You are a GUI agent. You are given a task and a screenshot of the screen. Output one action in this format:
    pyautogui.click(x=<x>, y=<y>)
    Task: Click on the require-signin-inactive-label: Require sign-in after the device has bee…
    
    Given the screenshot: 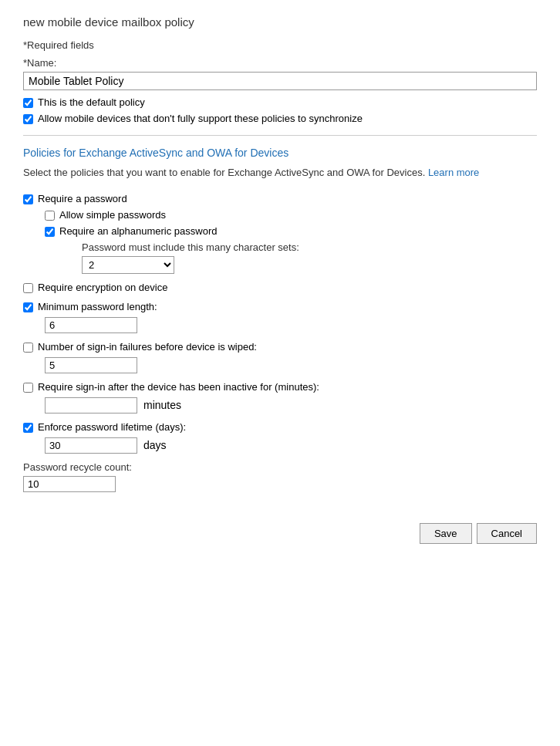 What is the action you would take?
    pyautogui.click(x=179, y=387)
    